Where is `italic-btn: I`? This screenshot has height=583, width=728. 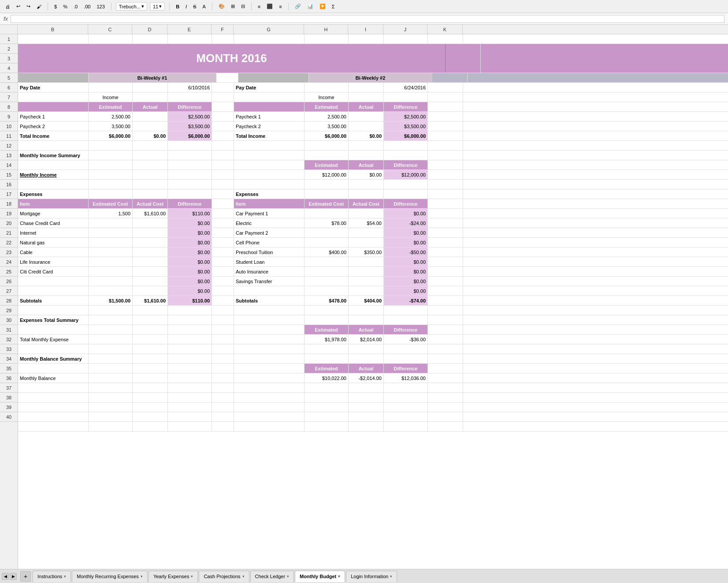
italic-btn: I is located at coordinates (186, 7).